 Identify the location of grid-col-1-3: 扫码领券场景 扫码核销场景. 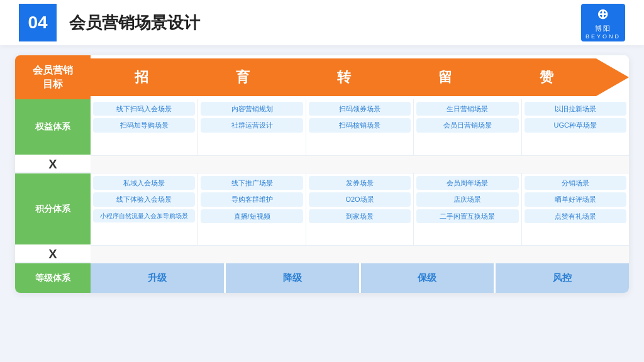
(360, 127).